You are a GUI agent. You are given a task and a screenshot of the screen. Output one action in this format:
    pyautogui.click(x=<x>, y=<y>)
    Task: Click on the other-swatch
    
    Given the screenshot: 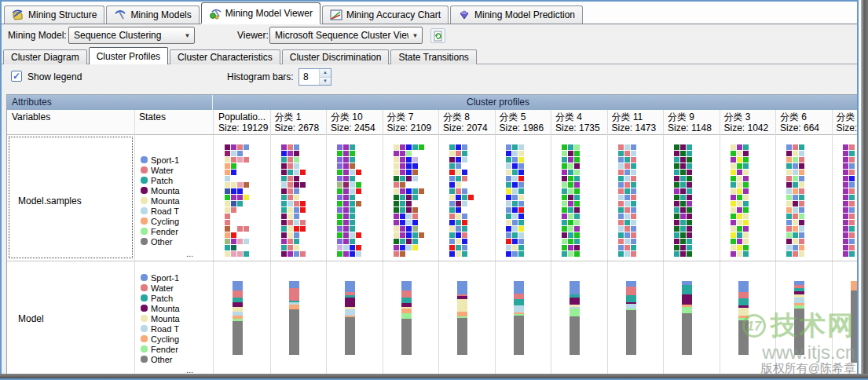 What is the action you would take?
    pyautogui.click(x=145, y=242)
    